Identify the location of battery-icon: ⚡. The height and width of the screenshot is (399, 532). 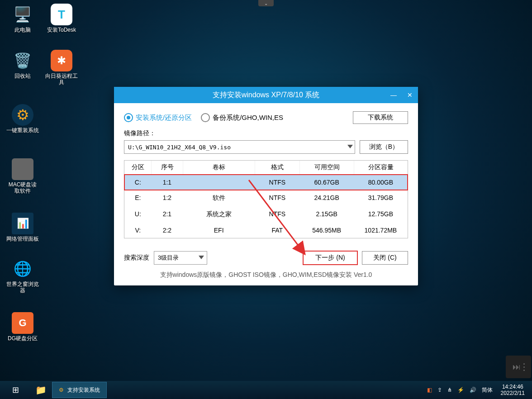
(461, 390).